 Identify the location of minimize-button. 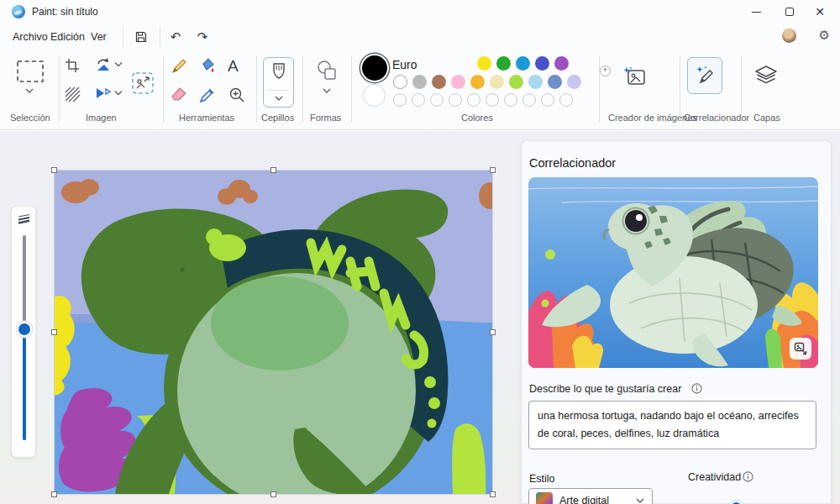
(756, 12).